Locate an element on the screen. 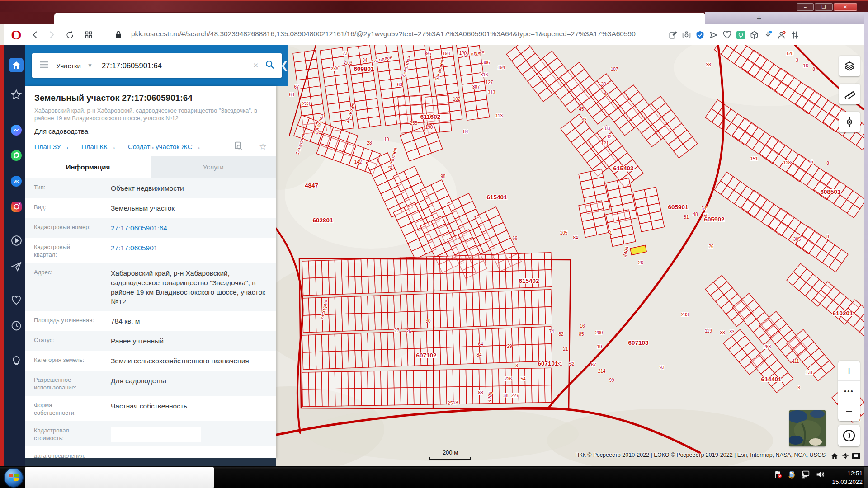 This screenshot has width=868, height=488. sidebar-speed-dial-home-icon is located at coordinates (16, 65).